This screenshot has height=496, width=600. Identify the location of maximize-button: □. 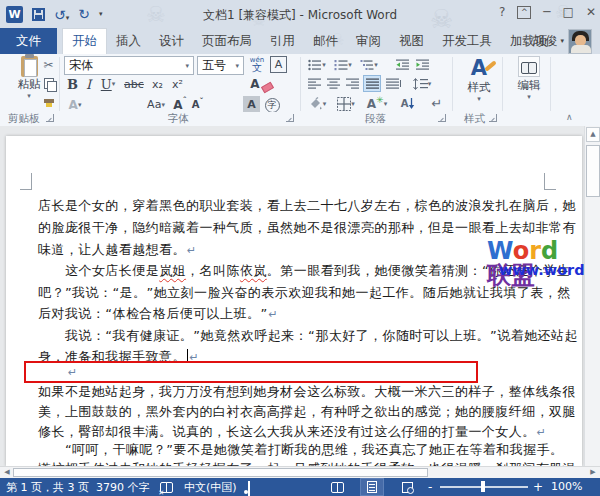
(568, 12).